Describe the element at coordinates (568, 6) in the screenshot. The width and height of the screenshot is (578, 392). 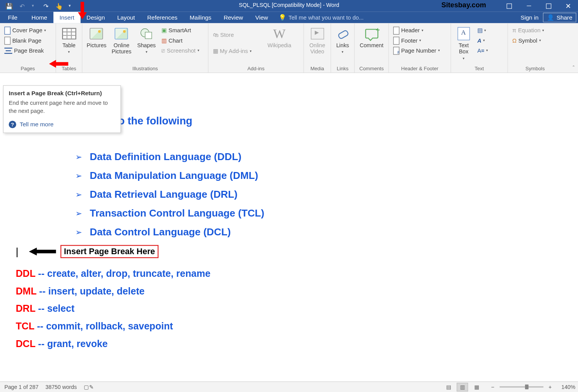
I see `close-icon: ✕` at that location.